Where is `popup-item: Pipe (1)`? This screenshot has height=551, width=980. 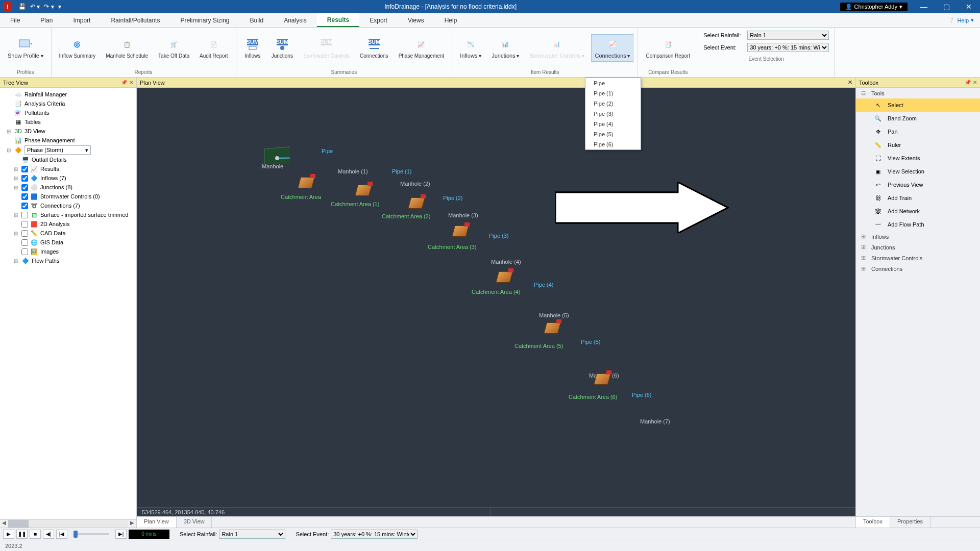 popup-item: Pipe (1) is located at coordinates (613, 93).